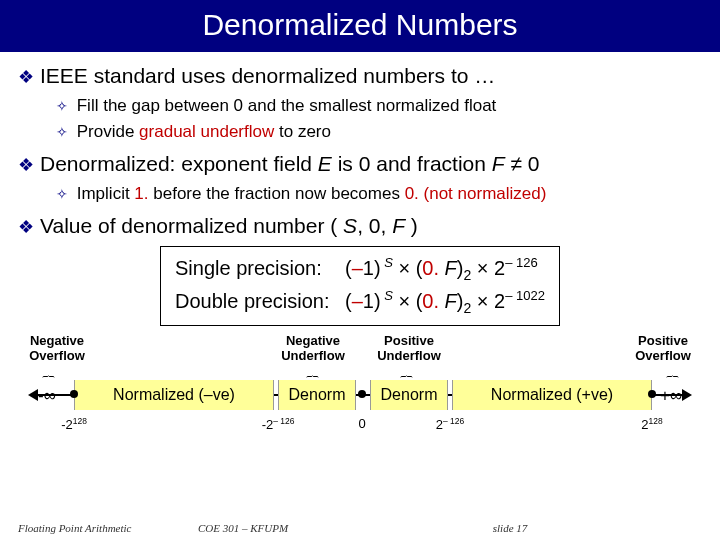 The width and height of the screenshot is (720, 540). Describe the element at coordinates (450, 424) in the screenshot. I see `tick-2-m126: 2– 126` at that location.